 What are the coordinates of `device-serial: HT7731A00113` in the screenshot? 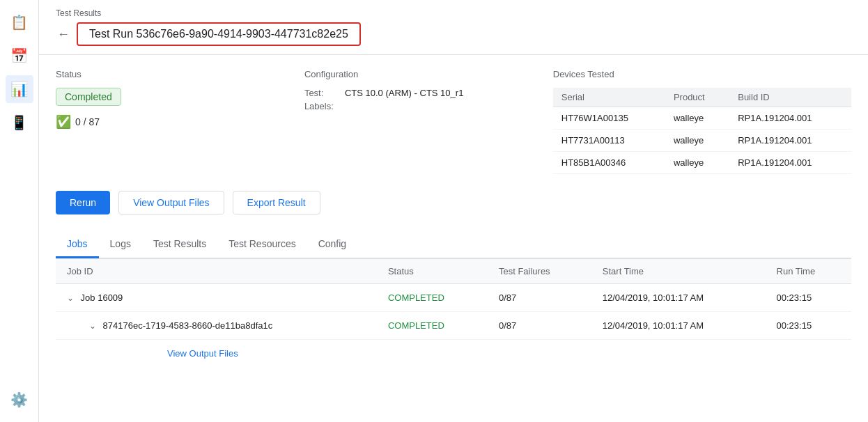 It's located at (609, 141).